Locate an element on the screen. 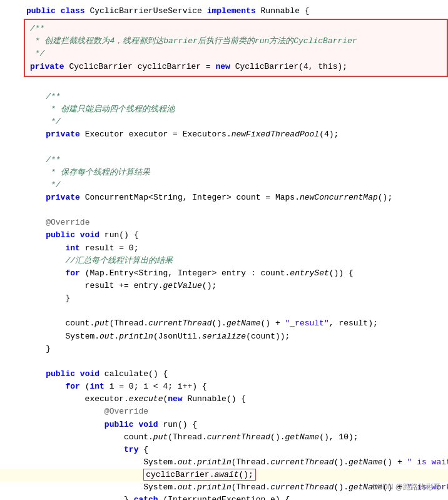 The height and width of the screenshot is (500, 448). red-box-section: /** * 创建拦截线程数为4，线程都到达barrier后执行当前类的run方法… is located at coordinates (236, 48).